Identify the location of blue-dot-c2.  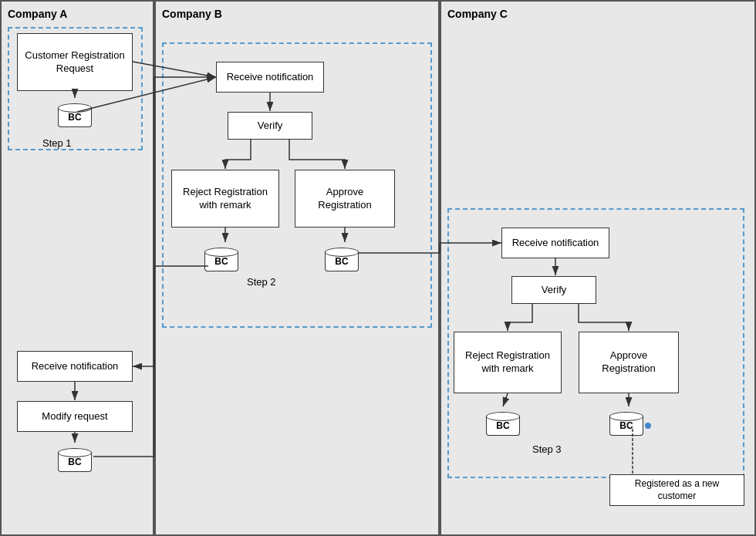
(648, 426).